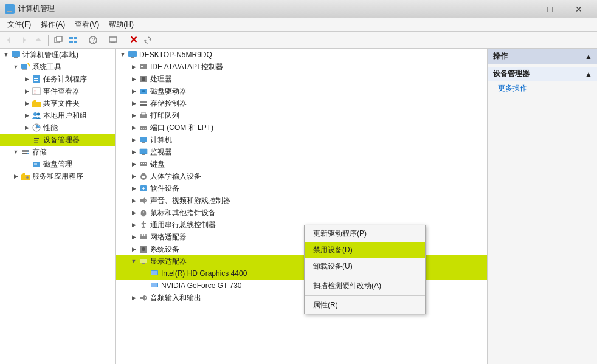 The height and width of the screenshot is (364, 597). I want to click on device-display: ▼ 显示适配器, so click(302, 261).